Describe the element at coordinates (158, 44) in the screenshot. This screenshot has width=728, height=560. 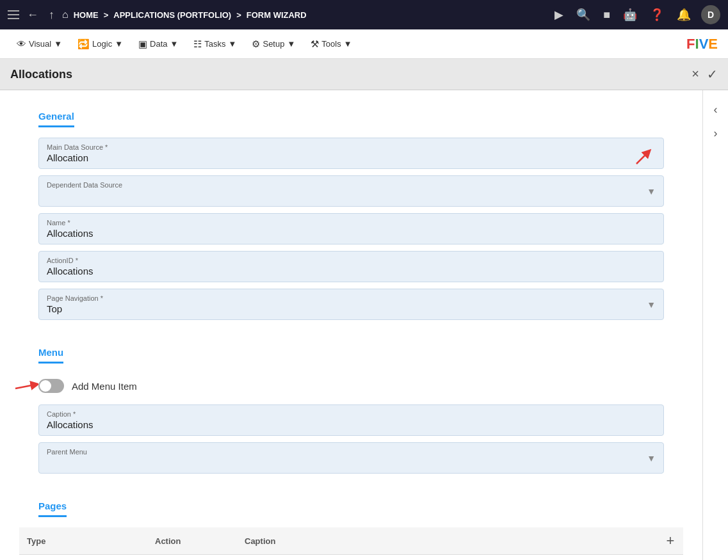
I see `data-menu: ▣ Data ▼` at that location.